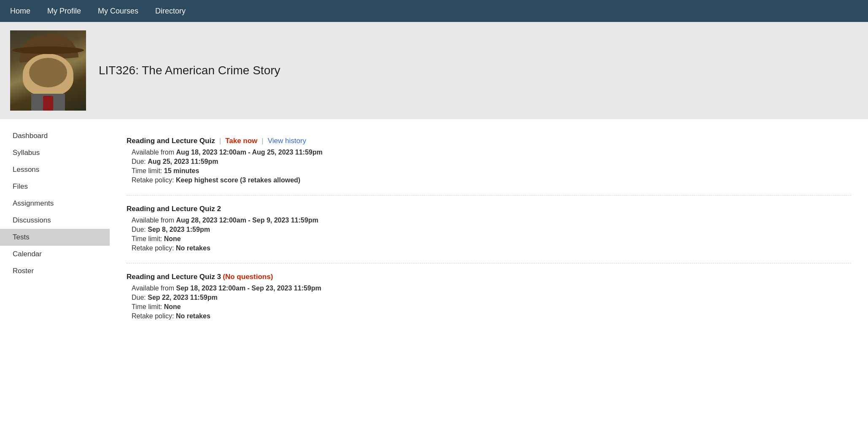 The width and height of the screenshot is (868, 434). What do you see at coordinates (489, 152) in the screenshot?
I see `quiz-1-available: Available from Aug 18, 2023 12:00am - Au…` at bounding box center [489, 152].